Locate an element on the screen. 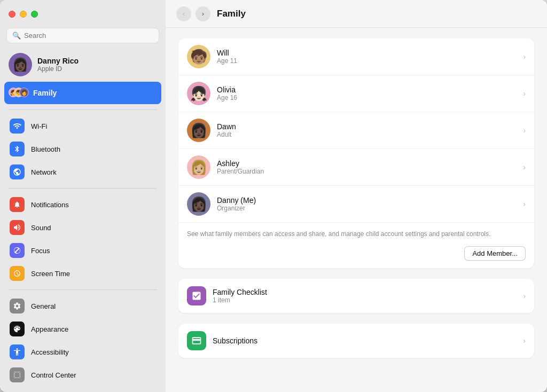 This screenshot has height=392, width=547. member-info-dawn: Dawn Adult is located at coordinates (366, 130).